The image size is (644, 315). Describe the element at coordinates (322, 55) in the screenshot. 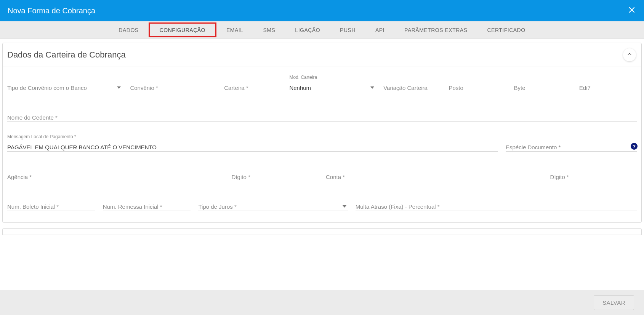

I see `panel-header: Dados da Carteira de Cobrança` at that location.